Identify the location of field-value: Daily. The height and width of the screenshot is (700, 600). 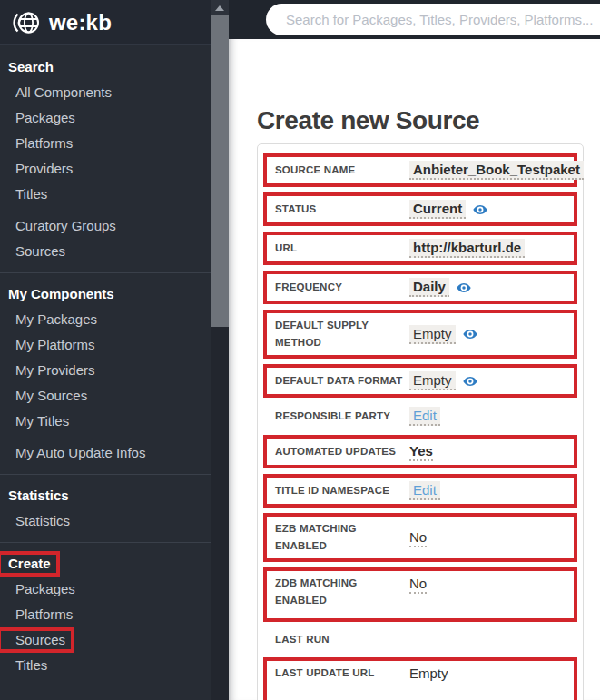
(487, 287).